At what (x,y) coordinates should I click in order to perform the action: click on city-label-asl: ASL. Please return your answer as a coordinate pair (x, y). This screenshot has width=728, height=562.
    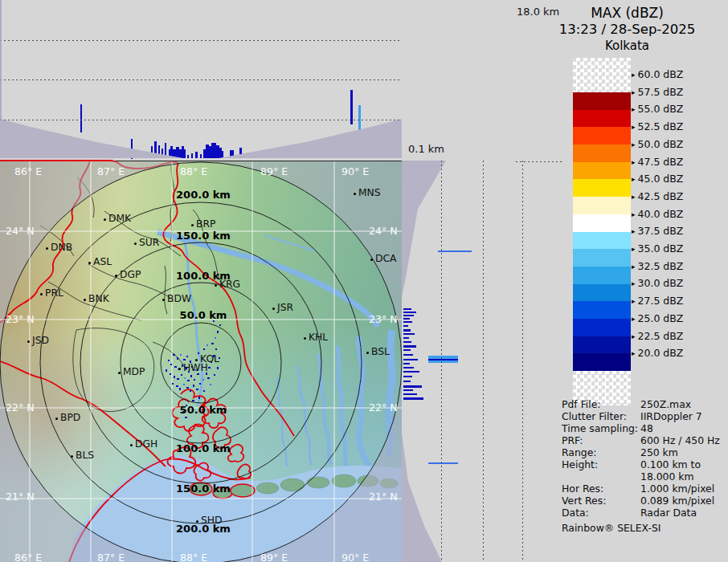
    Looking at the image, I should click on (103, 262).